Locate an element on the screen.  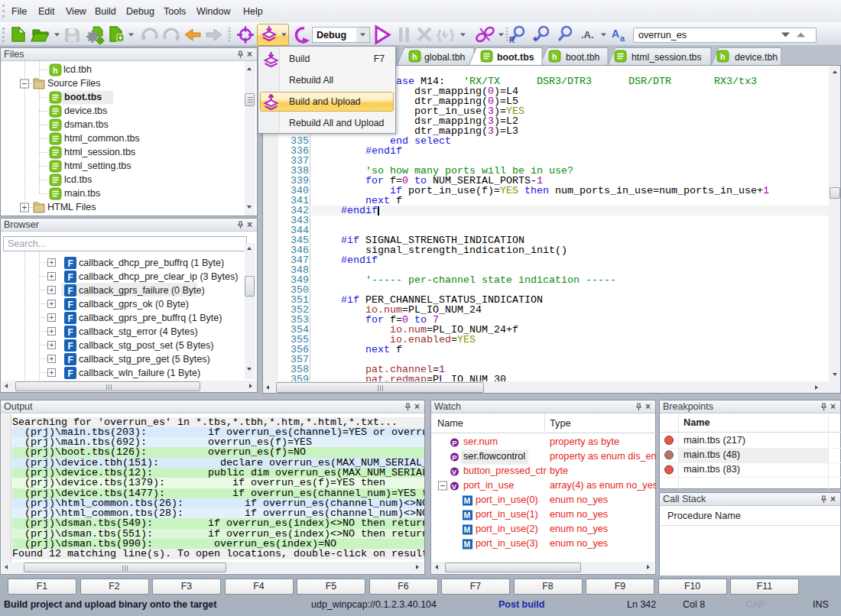
svg-text: boot.tbh is located at coordinates (583, 57).